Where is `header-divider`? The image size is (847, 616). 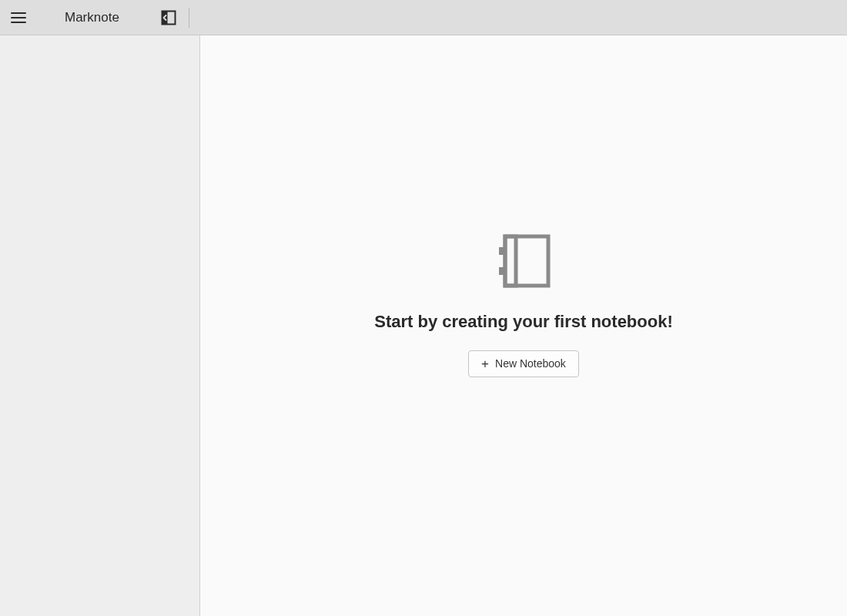
header-divider is located at coordinates (189, 18).